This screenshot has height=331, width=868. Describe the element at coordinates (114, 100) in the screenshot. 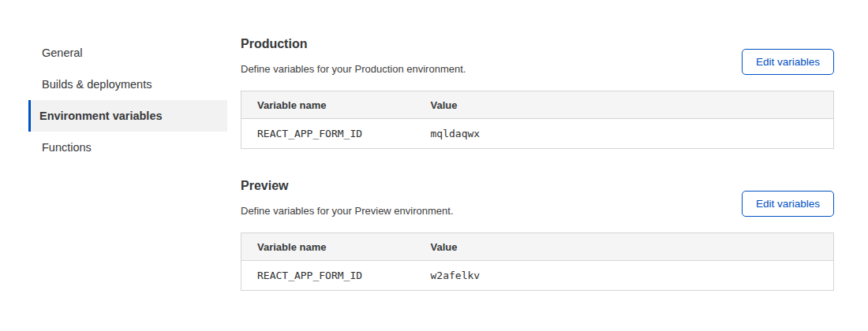

I see `settings-sidebar: General Builds & deployments Environment…` at that location.